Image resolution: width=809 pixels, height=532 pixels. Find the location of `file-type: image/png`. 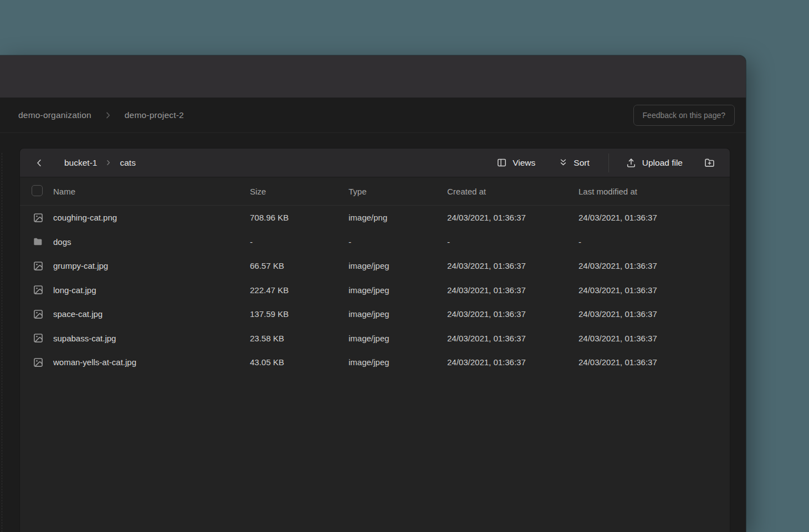

file-type: image/png is located at coordinates (398, 217).